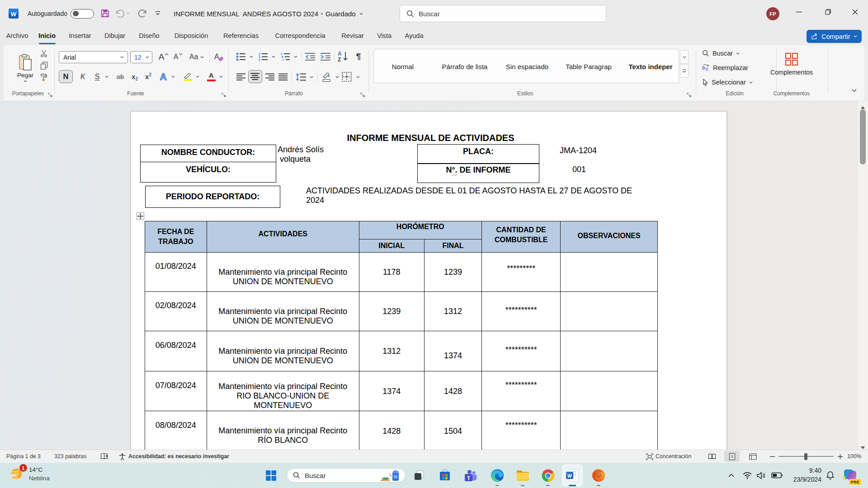 This screenshot has height=488, width=868. What do you see at coordinates (650, 66) in the screenshot?
I see `style-texto-independiente: Texto indeper` at bounding box center [650, 66].